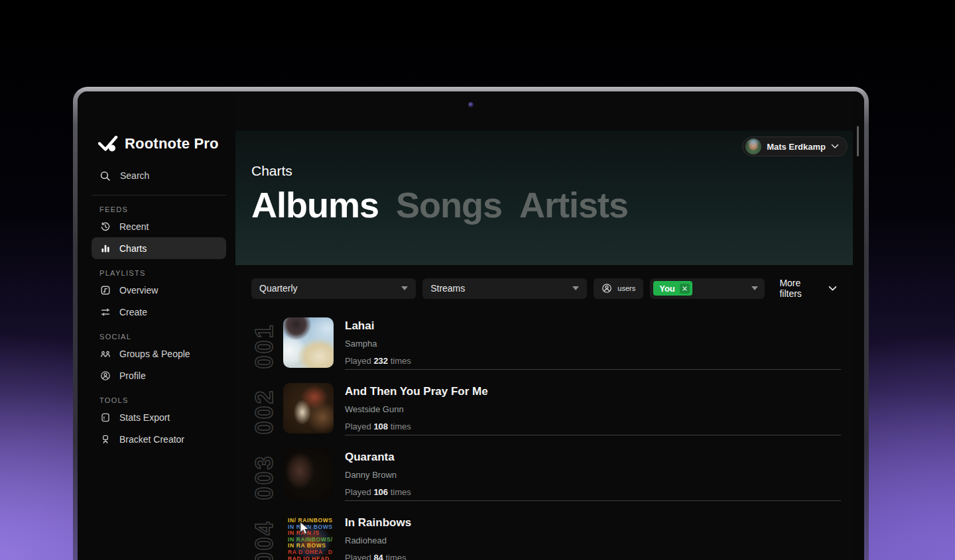 This screenshot has width=955, height=560. I want to click on sidebar-item-groups-people: Groups & People, so click(159, 354).